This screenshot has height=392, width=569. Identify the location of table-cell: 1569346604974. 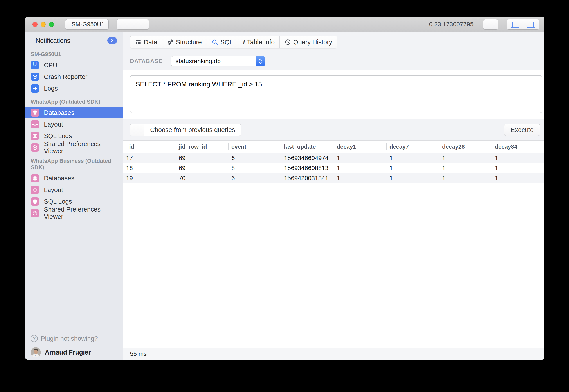
(307, 158).